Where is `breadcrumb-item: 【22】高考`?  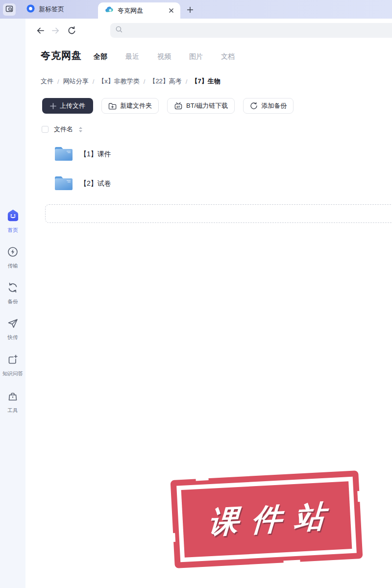
breadcrumb-item: 【22】高考 is located at coordinates (165, 81).